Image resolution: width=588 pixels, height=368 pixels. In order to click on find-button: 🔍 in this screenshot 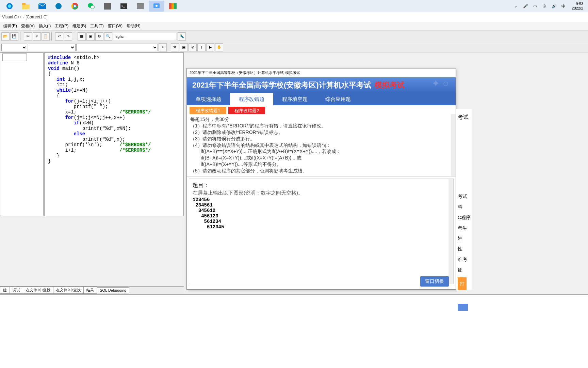, I will do `click(108, 36)`.